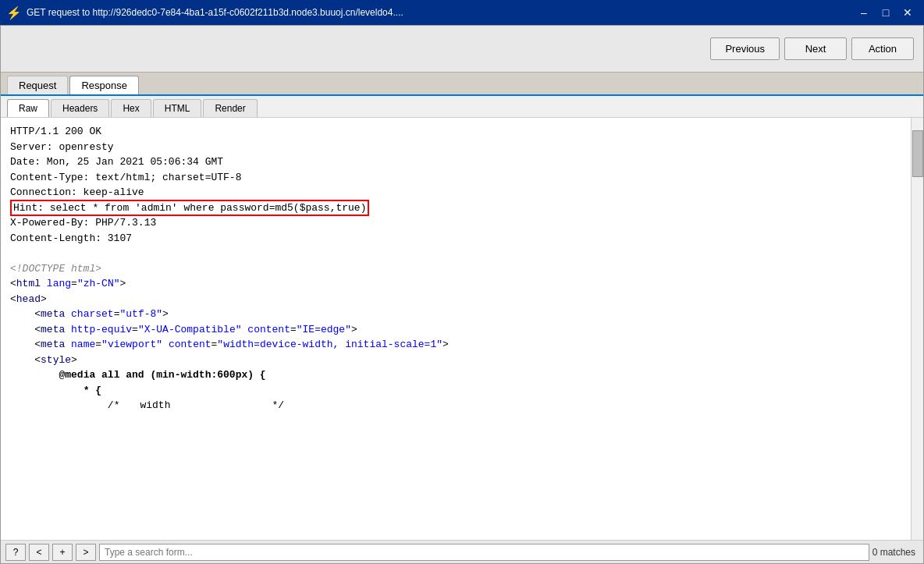 This screenshot has height=564, width=924. Describe the element at coordinates (178, 108) in the screenshot. I see `sub-tab-html: HTML` at that location.